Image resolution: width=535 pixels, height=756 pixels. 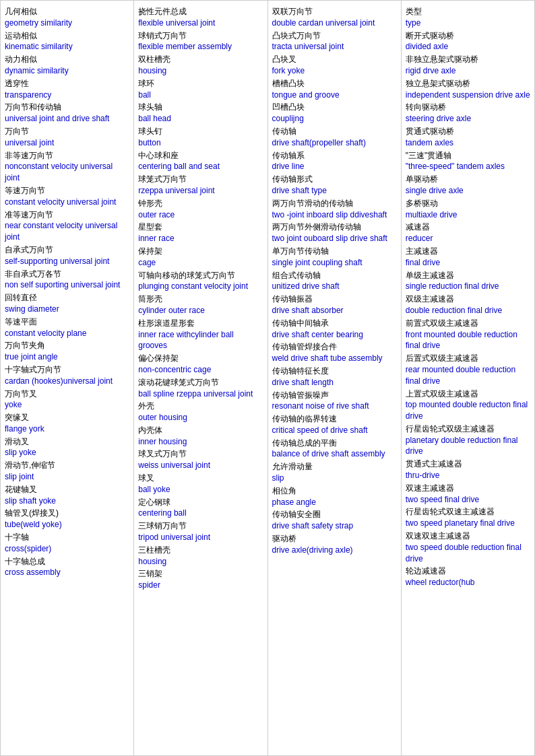 What do you see at coordinates (334, 425) in the screenshot?
I see `list-item: 传动轴的临界转速critical speed of drive shaft` at bounding box center [334, 425].